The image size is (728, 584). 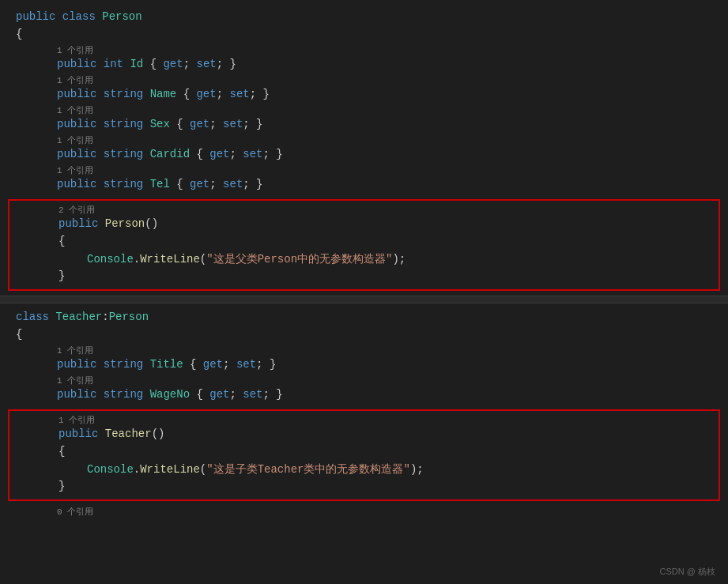 What do you see at coordinates (364, 156) in the screenshot?
I see `line-cardid: public string Cardid { get; set; }` at bounding box center [364, 156].